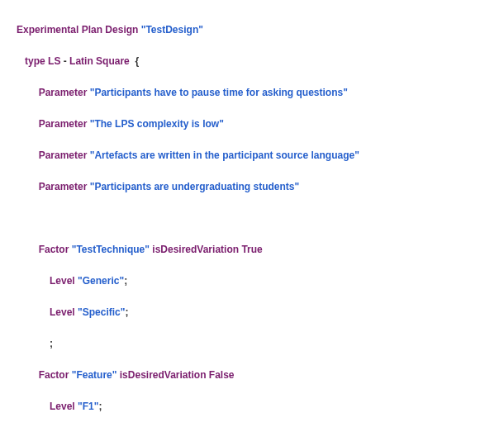 Image resolution: width=504 pixels, height=427 pixels. Describe the element at coordinates (252, 187) in the screenshot. I see `code-line: Parameter "Participants are undergraduat…` at that location.